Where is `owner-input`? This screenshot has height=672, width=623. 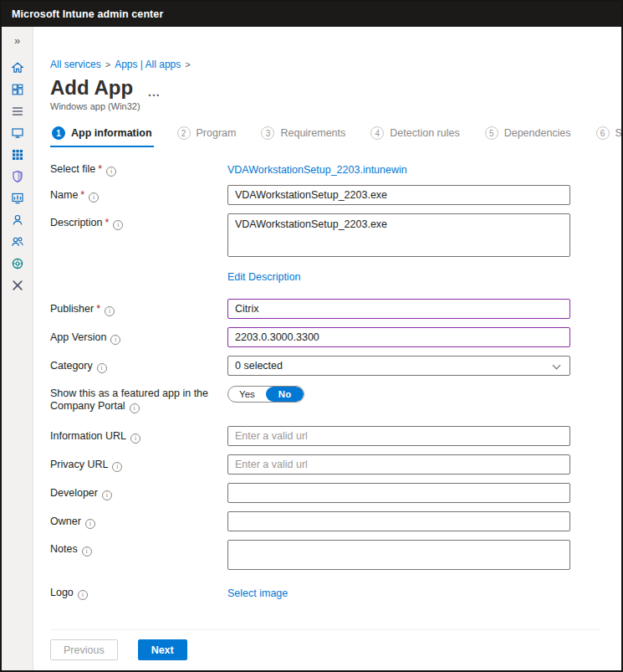
owner-input is located at coordinates (399, 521).